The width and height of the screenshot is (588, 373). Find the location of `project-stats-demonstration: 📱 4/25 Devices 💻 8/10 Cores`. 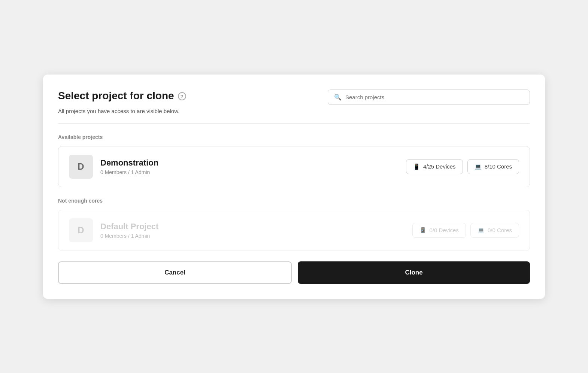

project-stats-demonstration: 📱 4/25 Devices 💻 8/10 Cores is located at coordinates (463, 167).